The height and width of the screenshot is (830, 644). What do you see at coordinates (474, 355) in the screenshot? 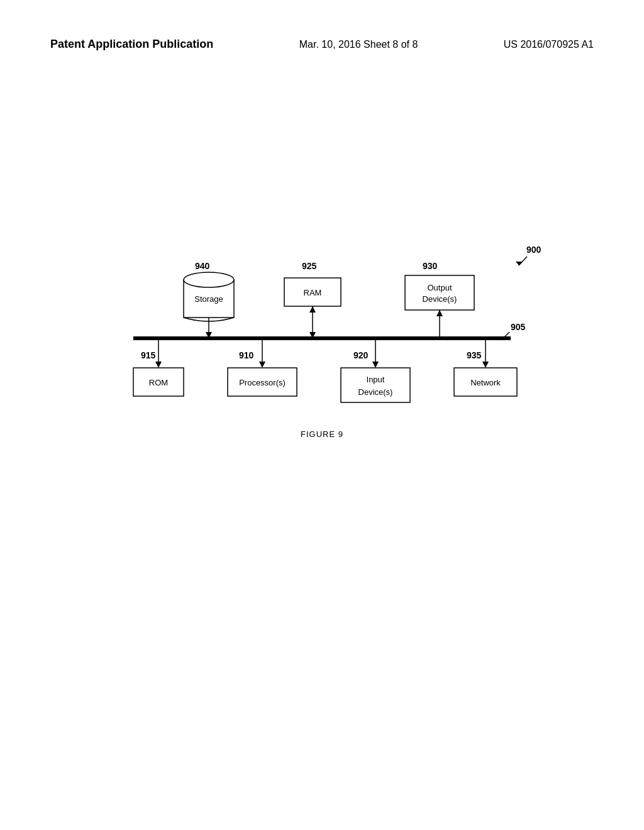
I see `ref-935-label: 935` at bounding box center [474, 355].